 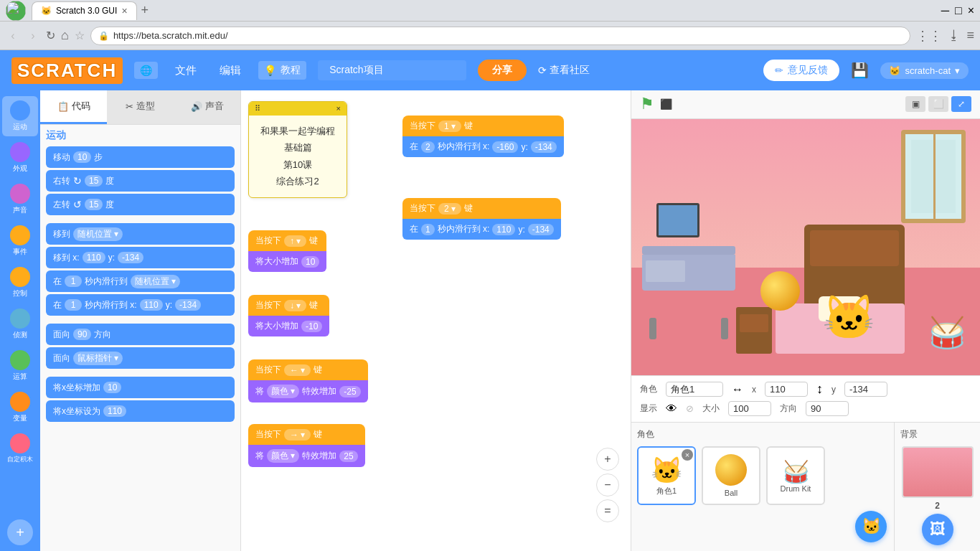 I want to click on val-1-2: 1, so click(x=428, y=230).